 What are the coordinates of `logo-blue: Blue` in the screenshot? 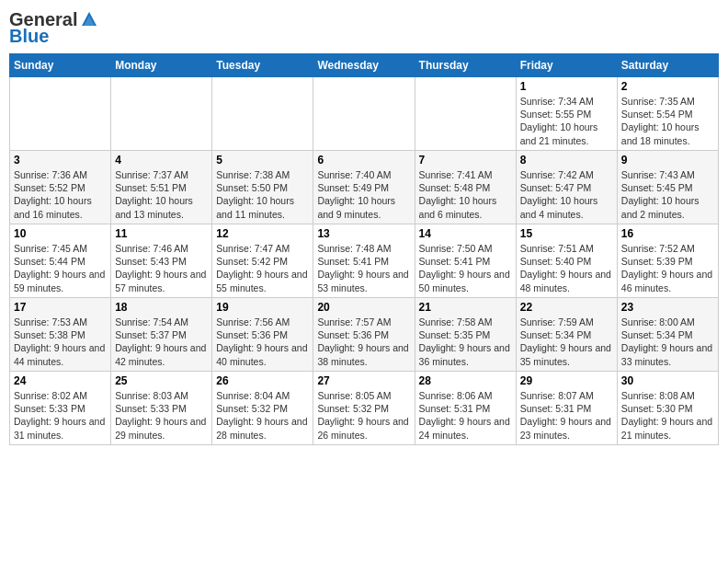 It's located at (54, 36).